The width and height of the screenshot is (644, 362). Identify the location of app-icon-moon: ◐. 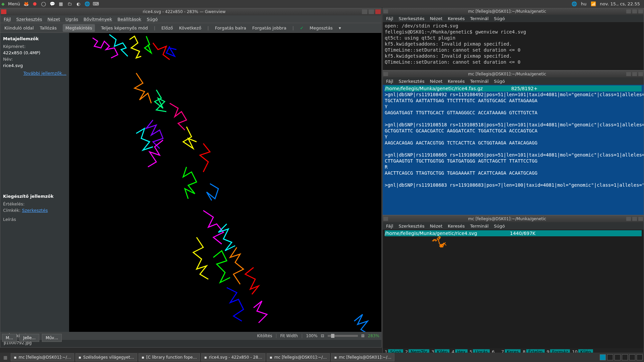
(78, 4).